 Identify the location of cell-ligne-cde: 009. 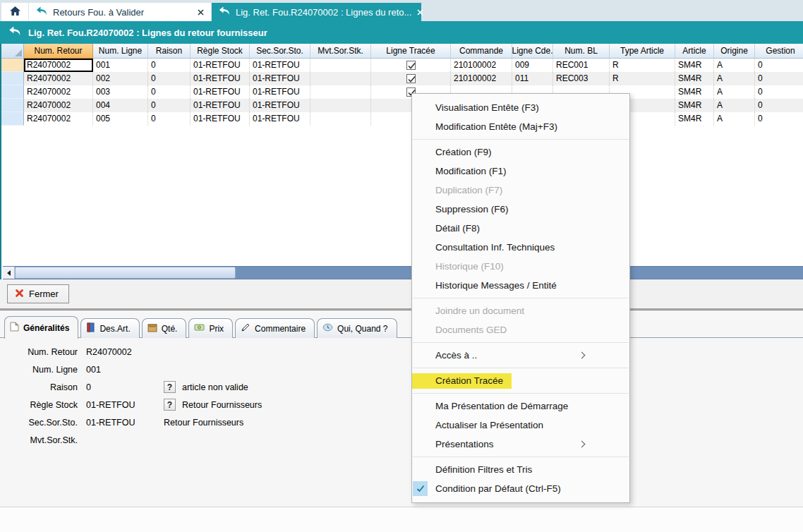
(533, 65).